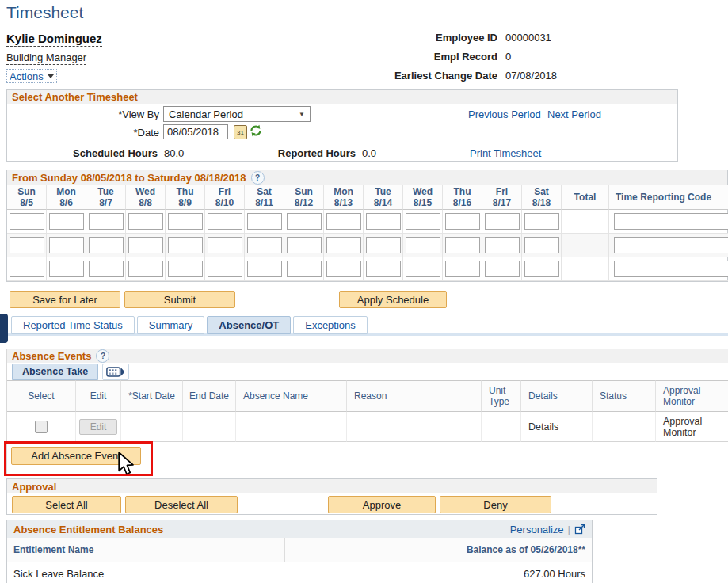 This screenshot has width=728, height=583. What do you see at coordinates (4, 328) in the screenshot?
I see `side-panel-handle` at bounding box center [4, 328].